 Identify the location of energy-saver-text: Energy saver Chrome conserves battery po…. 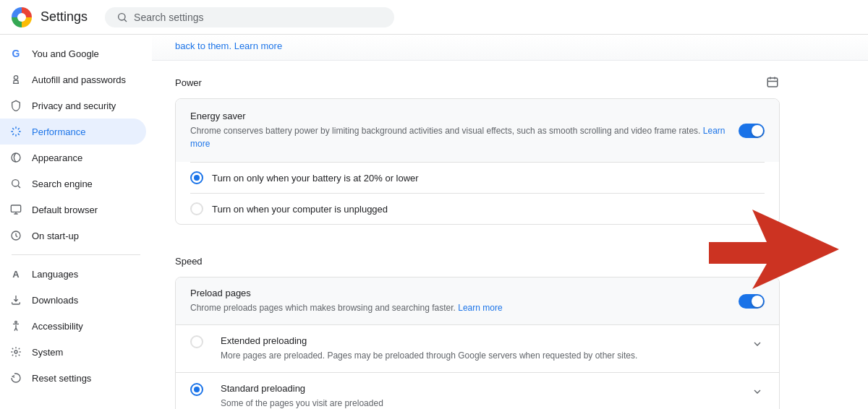
(464, 130).